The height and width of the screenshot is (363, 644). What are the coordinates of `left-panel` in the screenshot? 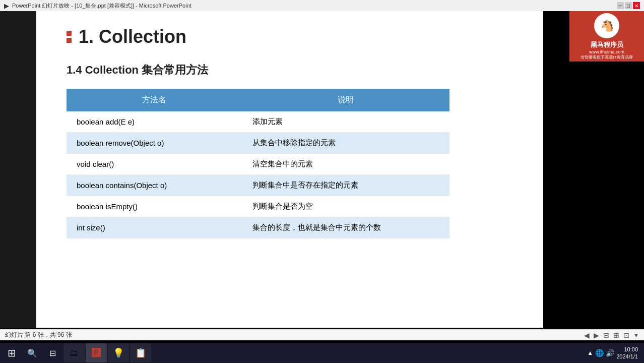 It's located at (18, 169).